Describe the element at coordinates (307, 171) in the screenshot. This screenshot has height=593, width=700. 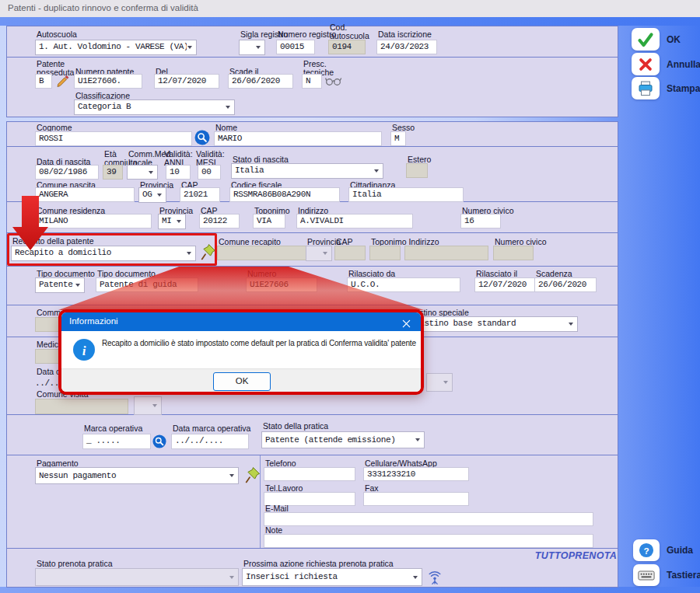
I see `stato-nascita-select: Italia` at that location.